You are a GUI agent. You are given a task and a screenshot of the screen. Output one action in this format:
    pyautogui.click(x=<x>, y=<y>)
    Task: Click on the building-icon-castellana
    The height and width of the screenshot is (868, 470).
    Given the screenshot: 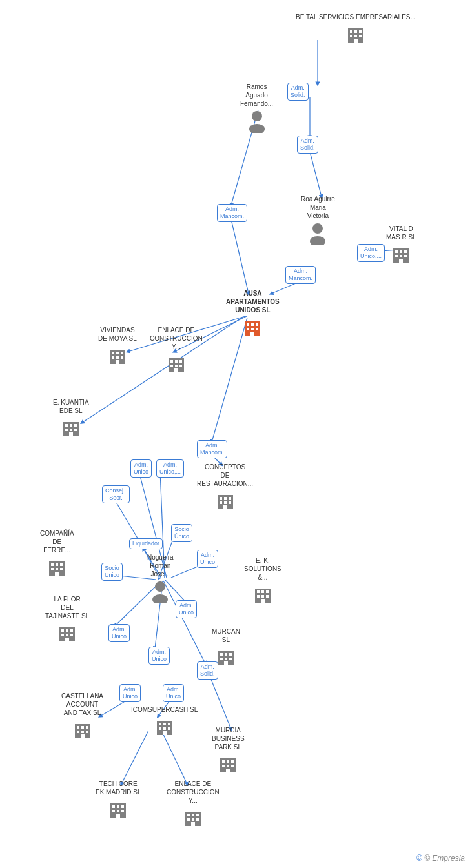 What is the action you would take?
    pyautogui.click(x=83, y=729)
    